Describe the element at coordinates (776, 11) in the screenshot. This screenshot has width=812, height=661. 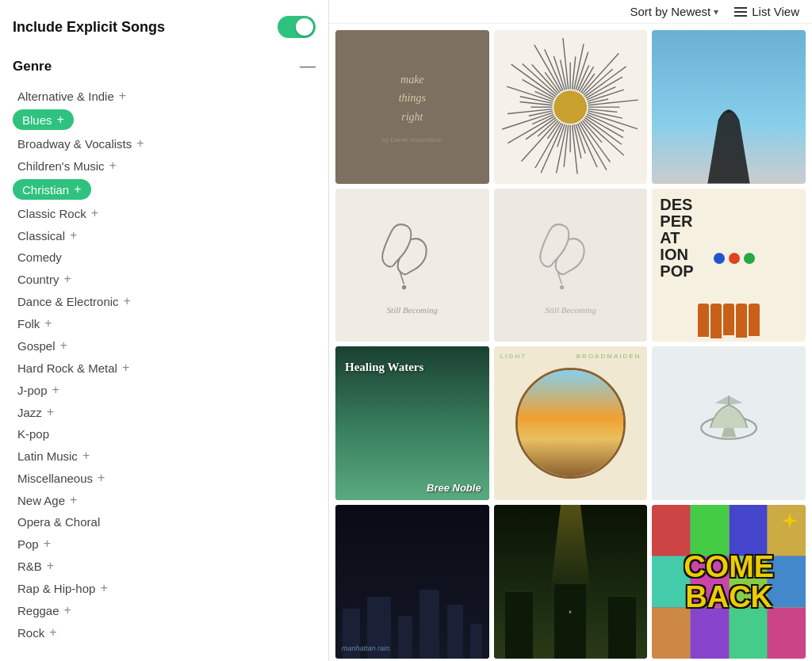
I see `list-view-label: List View` at that location.